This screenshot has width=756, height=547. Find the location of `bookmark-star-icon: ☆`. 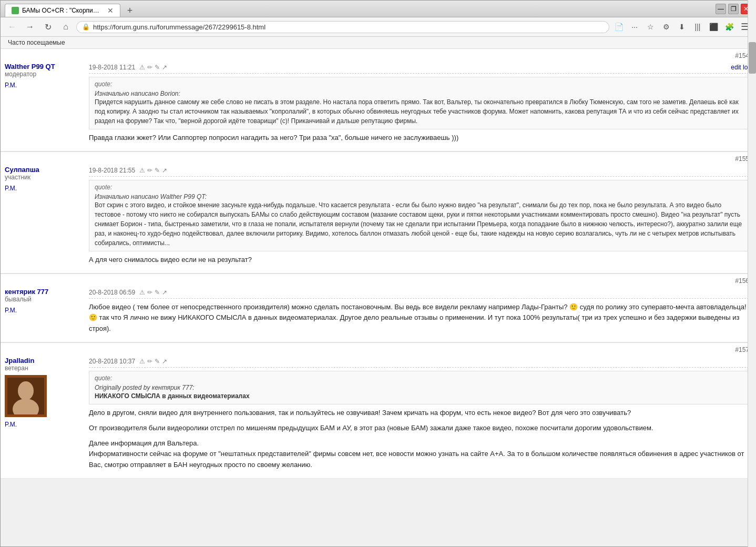

bookmark-star-icon: ☆ is located at coordinates (650, 27).